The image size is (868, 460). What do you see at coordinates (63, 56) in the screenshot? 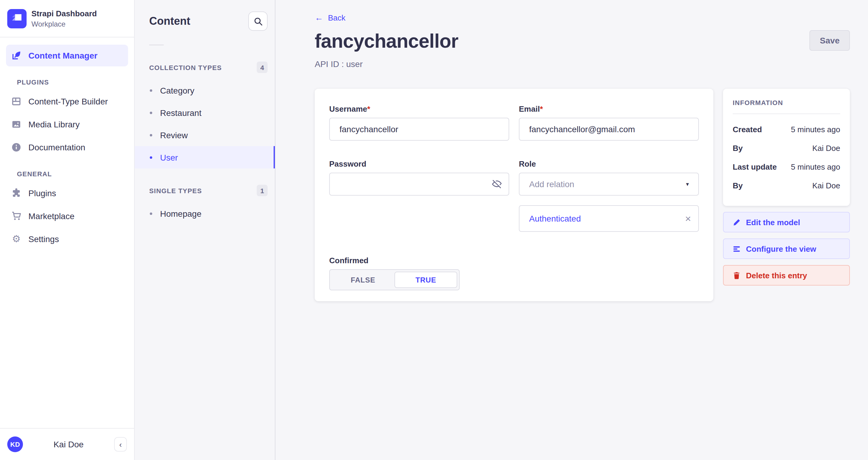
I see `sidebar-item-label: Content Manager` at bounding box center [63, 56].